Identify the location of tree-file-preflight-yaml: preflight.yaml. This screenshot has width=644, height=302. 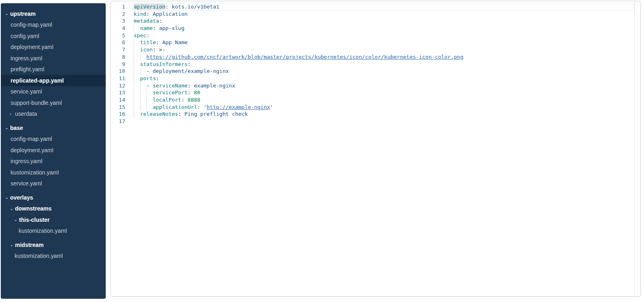
(53, 70).